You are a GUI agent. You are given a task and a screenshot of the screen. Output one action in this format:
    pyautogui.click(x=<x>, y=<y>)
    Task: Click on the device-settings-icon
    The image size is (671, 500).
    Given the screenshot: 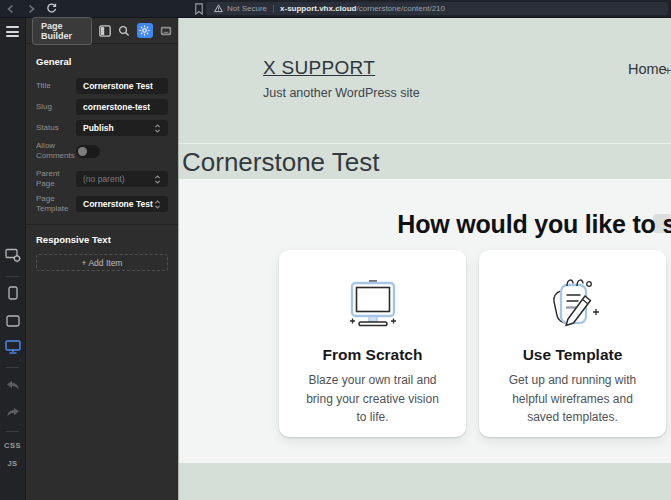 What is the action you would take?
    pyautogui.click(x=13, y=258)
    